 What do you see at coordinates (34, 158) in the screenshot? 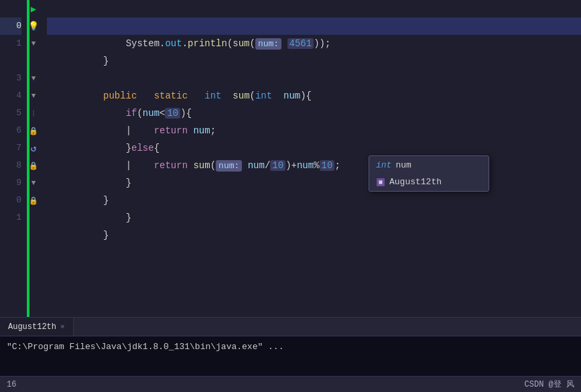
I see `gutter: ▶ 💡 ▼ ▼ ▼ | 🔒 ↺ 🔒 ▼ 🔒` at bounding box center [34, 158].